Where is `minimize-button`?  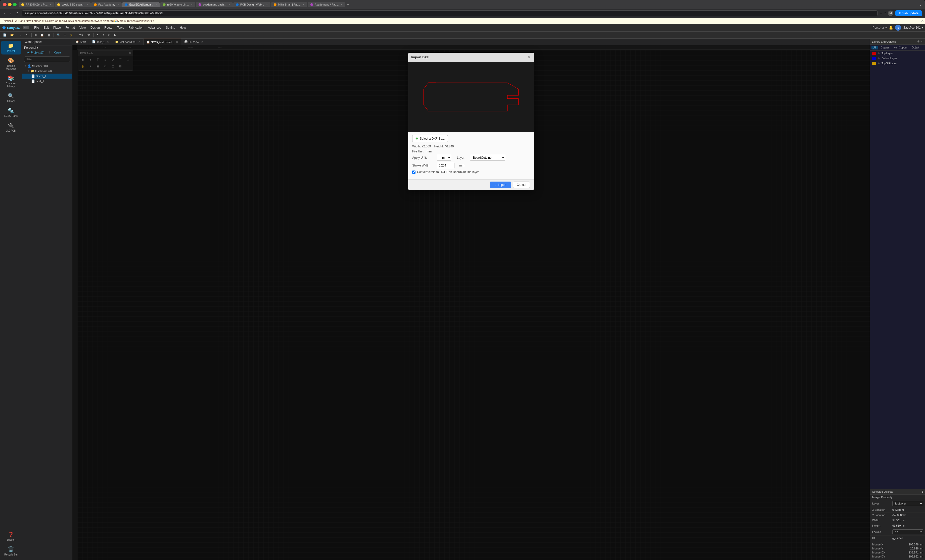
minimize-button is located at coordinates (10, 5).